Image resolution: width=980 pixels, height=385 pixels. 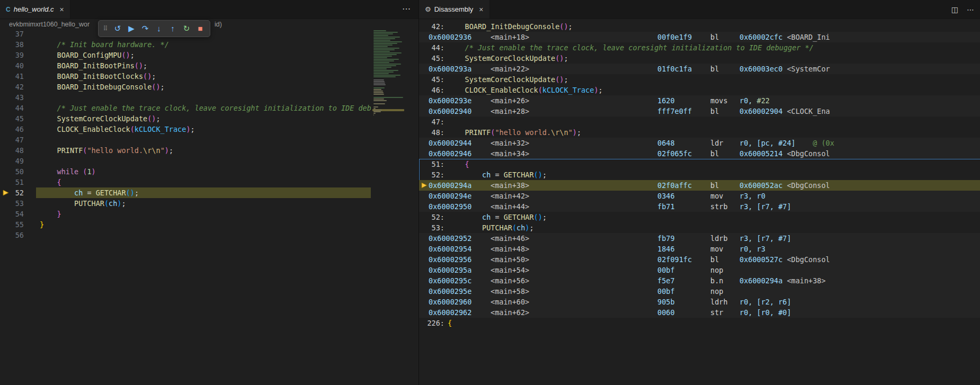 I want to click on disasm-instruction-row: 0x6000293e<main+26>1620movsr0, #22, so click(x=699, y=101).